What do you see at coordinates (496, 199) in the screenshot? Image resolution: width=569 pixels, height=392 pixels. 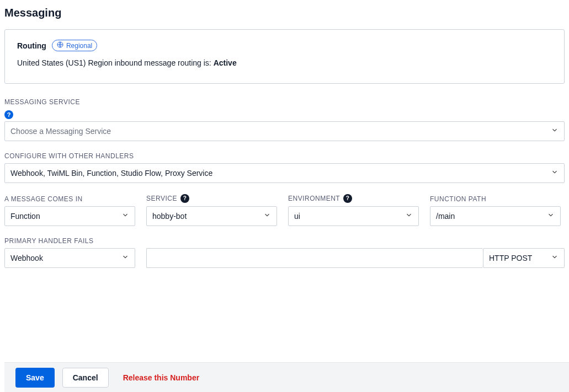 I see `function-path-label: FUNCTION PATH` at bounding box center [496, 199].